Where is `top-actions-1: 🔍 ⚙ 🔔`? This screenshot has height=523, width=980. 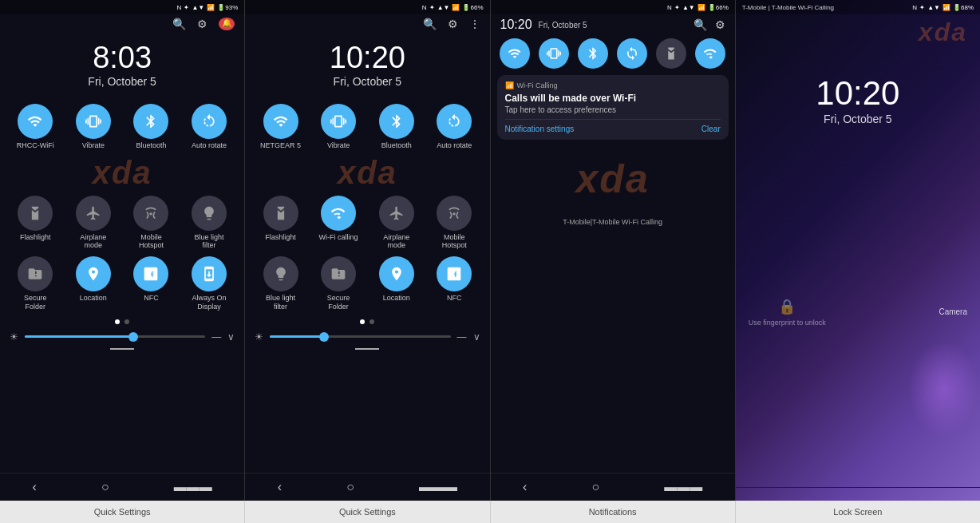
top-actions-1: 🔍 ⚙ 🔔 is located at coordinates (122, 24).